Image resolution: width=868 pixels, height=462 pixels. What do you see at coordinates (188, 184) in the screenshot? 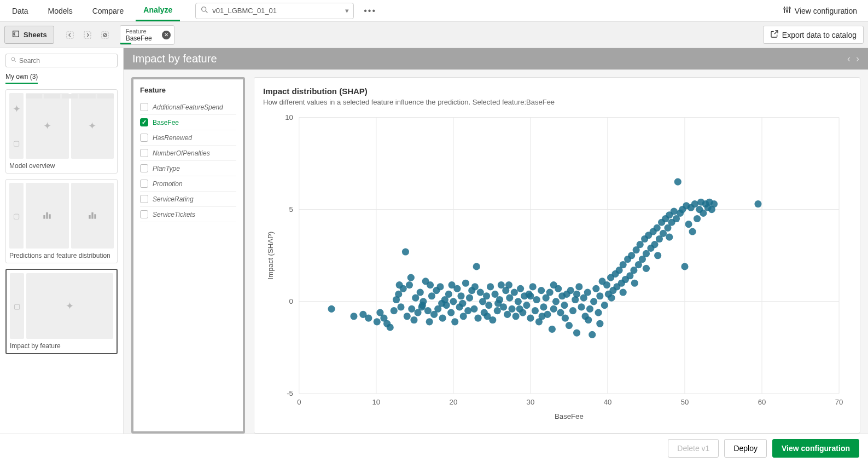
I see `feature-item-promotion: Promotion` at bounding box center [188, 184].